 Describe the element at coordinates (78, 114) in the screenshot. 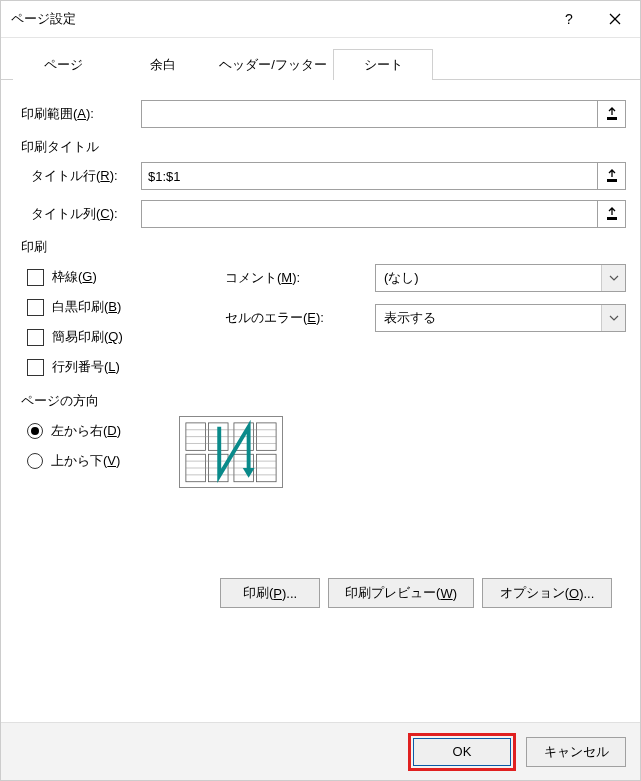

I see `print-area-label: 印刷範囲(A):` at that location.